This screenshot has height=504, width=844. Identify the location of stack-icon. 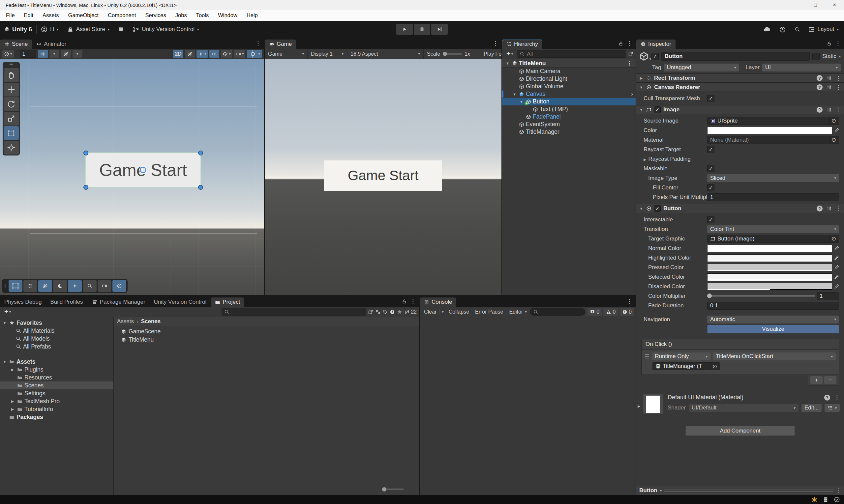
(826, 500).